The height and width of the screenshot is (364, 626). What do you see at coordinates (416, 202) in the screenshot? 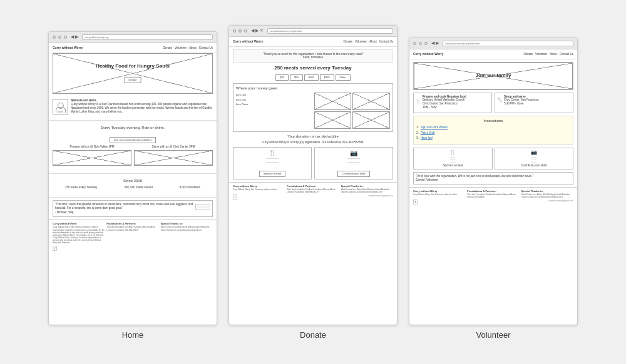
I see `volunteer-footer-social: f` at bounding box center [416, 202].